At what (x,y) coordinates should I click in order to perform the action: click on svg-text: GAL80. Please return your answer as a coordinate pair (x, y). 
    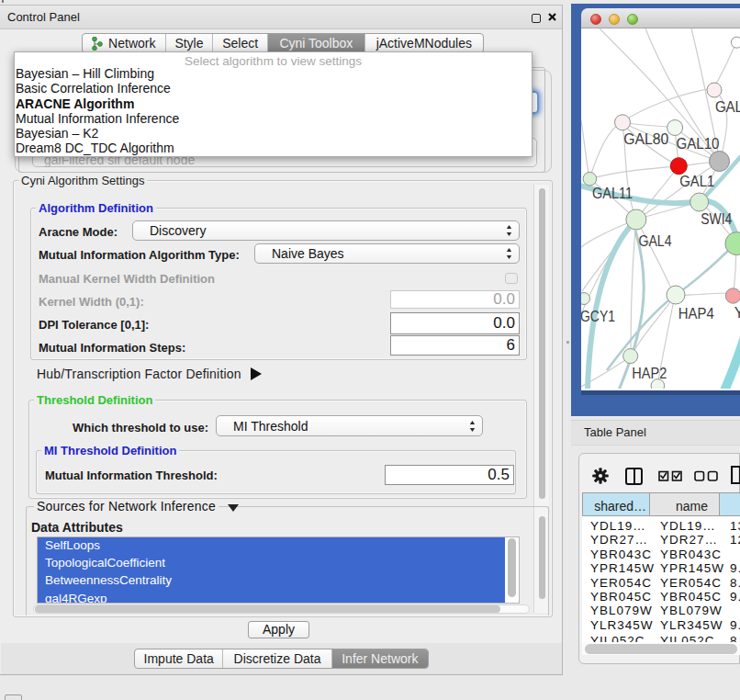
    Looking at the image, I should click on (646, 140).